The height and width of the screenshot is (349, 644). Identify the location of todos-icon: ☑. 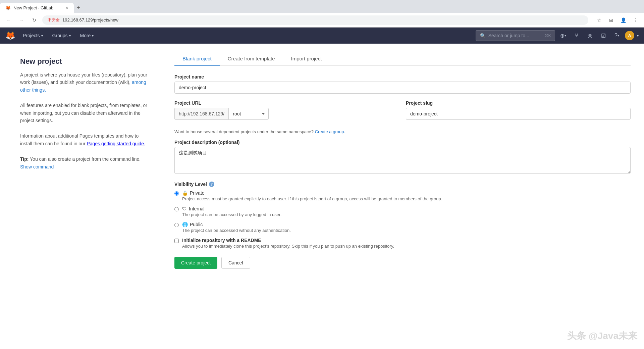
(603, 36).